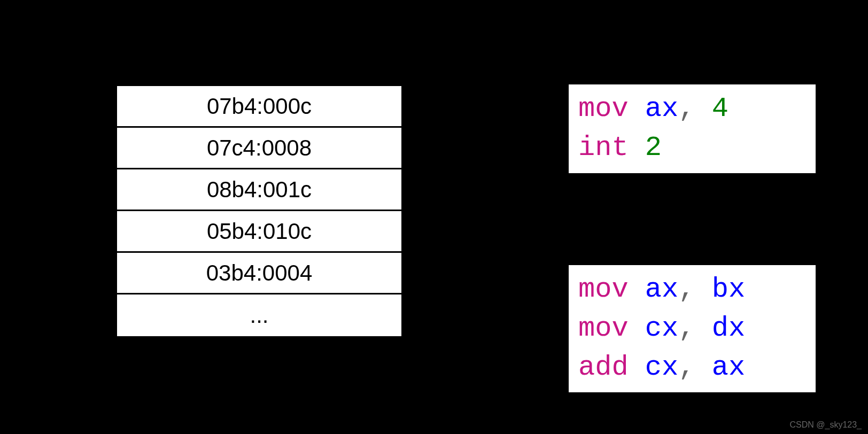 This screenshot has height=434, width=868. What do you see at coordinates (692, 149) in the screenshot?
I see `code-line: int 2` at bounding box center [692, 149].